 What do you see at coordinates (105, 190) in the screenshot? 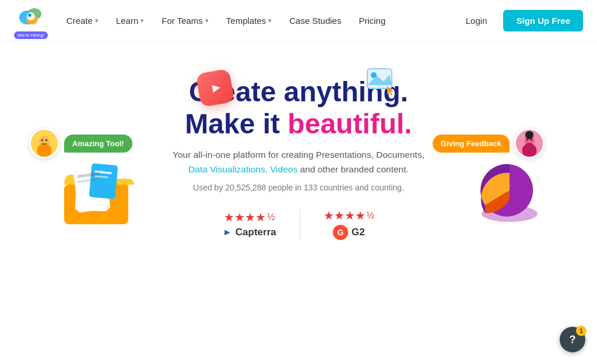
I see `folder-icon` at bounding box center [105, 190].